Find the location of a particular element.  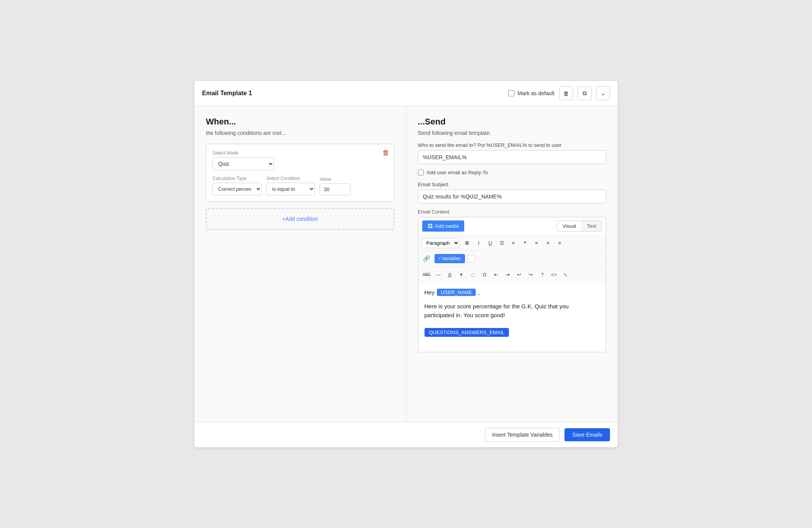

card-footer: Insert Template Variables Save Emails is located at coordinates (406, 435).